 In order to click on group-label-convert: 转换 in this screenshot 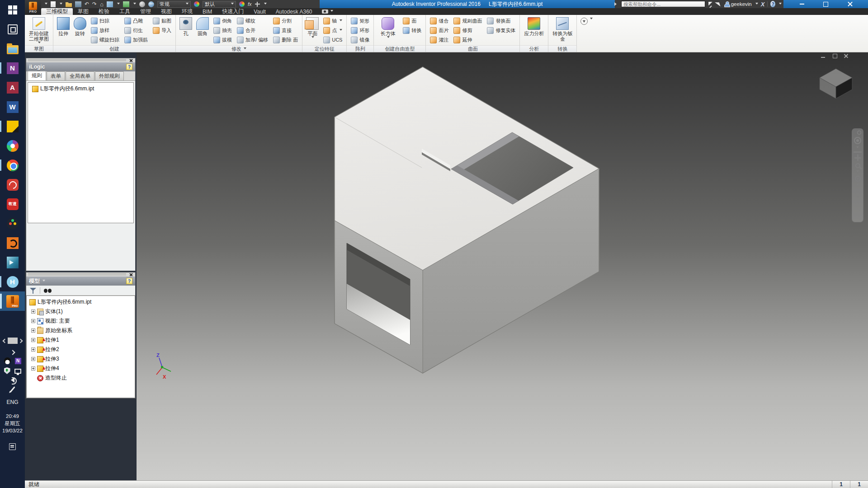, I will do `click(562, 49)`.